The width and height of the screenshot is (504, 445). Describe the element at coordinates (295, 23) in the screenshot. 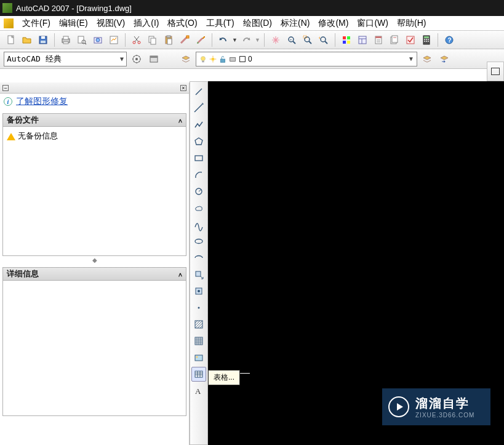

I see `menu-dimension: 标注(N)` at that location.